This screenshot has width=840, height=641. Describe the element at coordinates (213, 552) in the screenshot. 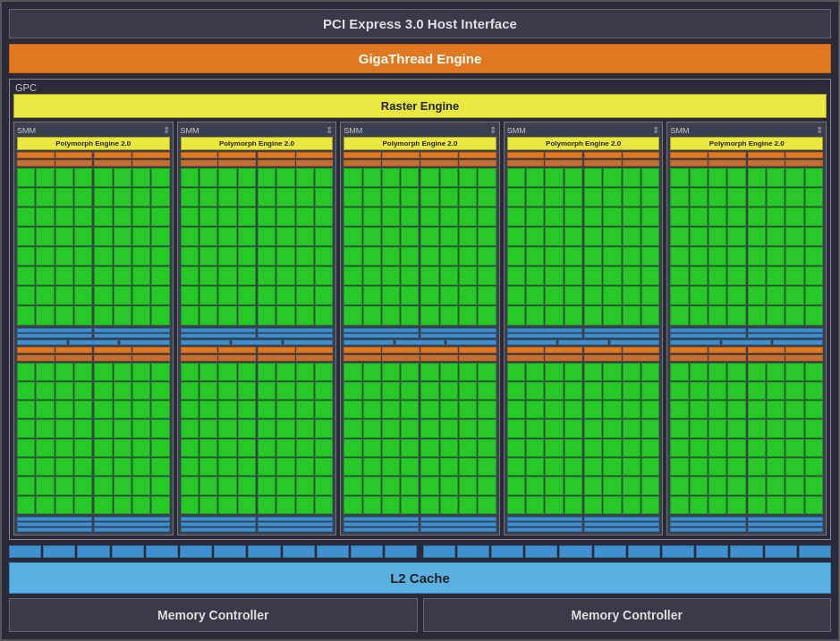

I see `crossbar-left` at that location.